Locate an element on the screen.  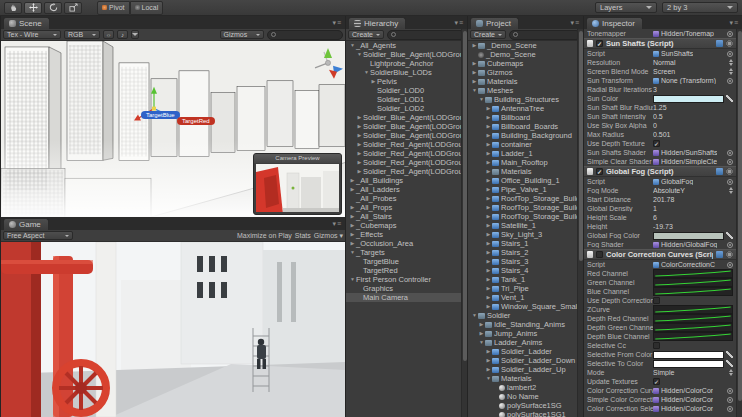
object-field: None (Transform) is located at coordinates (688, 80).